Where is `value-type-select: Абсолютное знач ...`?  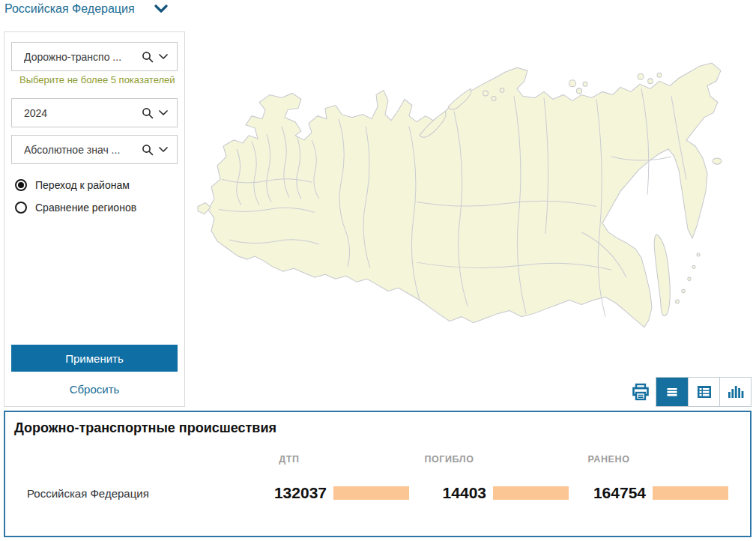 value-type-select: Абсолютное знач ... is located at coordinates (94, 150).